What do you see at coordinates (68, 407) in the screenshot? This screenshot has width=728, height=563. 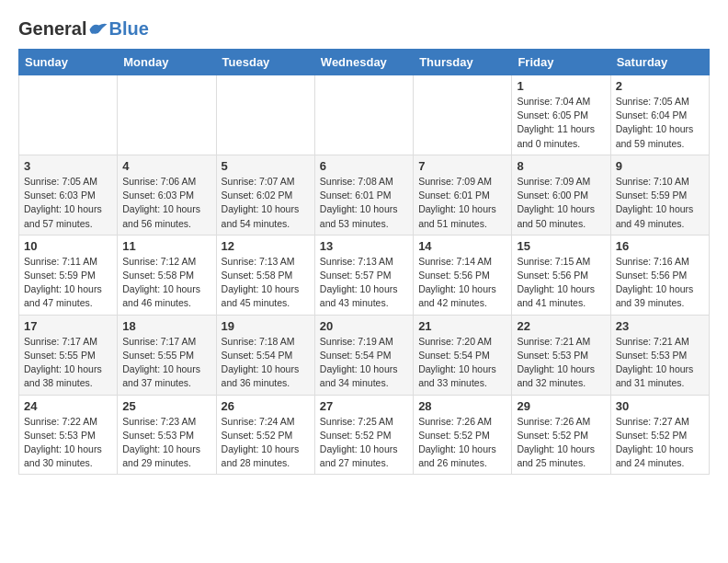 I see `day-number: 24` at bounding box center [68, 407].